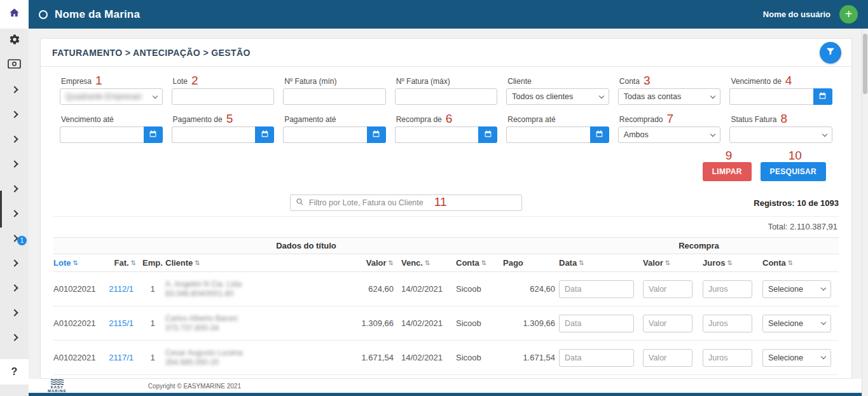 The width and height of the screenshot is (868, 396). Describe the element at coordinates (14, 372) in the screenshot. I see `sidebar-item-help: ?` at that location.